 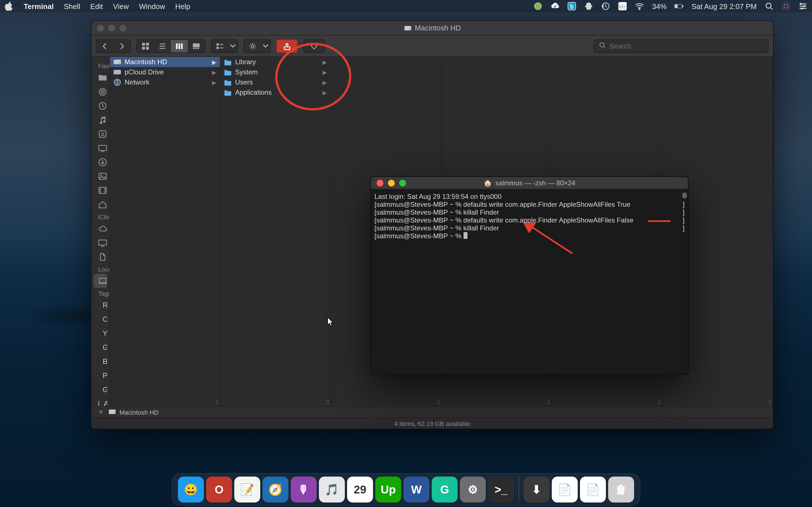 I want to click on sidebar-item: Steve's Mac…, so click(x=100, y=281).